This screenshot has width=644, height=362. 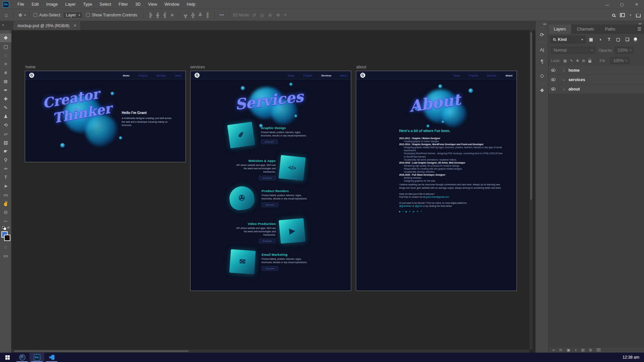 What do you see at coordinates (21, 5) in the screenshot?
I see `menu-file: File` at bounding box center [21, 5].